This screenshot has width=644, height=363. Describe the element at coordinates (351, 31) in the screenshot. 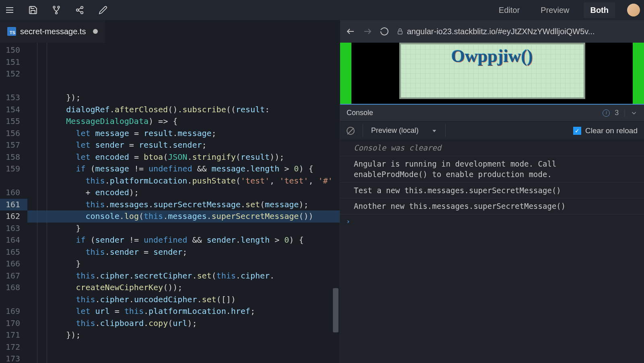

I see `back-icon` at that location.